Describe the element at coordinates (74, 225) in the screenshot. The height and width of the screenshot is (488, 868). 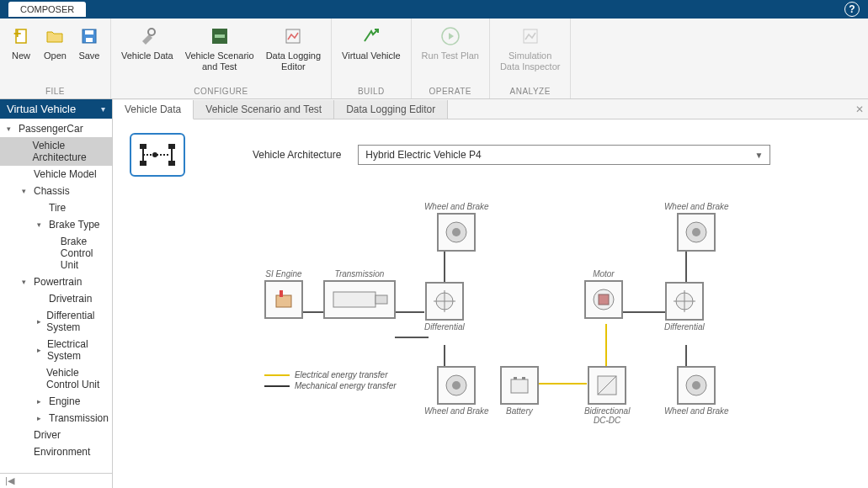
I see `tree-item-label: Brake Type` at that location.